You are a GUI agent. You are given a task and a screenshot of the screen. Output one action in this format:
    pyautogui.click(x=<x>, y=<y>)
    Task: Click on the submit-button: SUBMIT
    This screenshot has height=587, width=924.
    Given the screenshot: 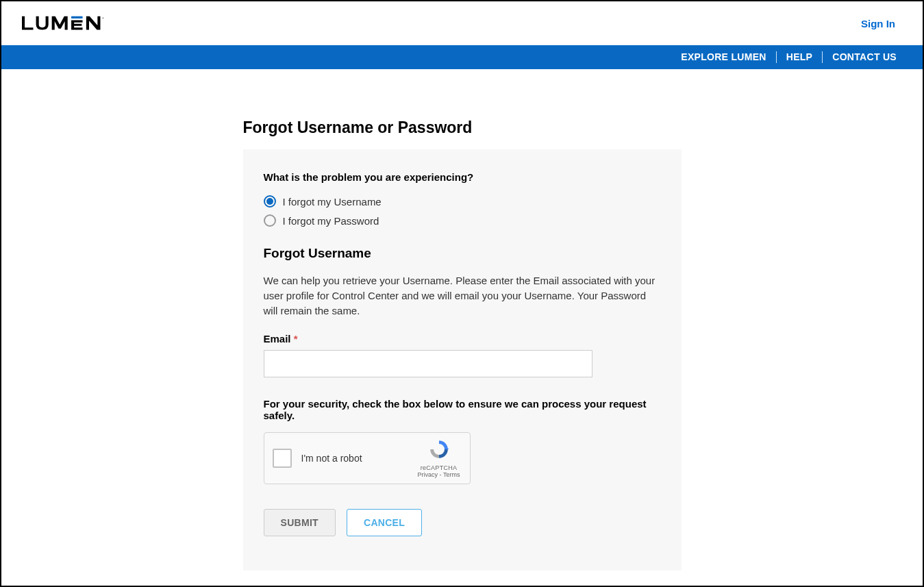 What is the action you would take?
    pyautogui.click(x=300, y=523)
    